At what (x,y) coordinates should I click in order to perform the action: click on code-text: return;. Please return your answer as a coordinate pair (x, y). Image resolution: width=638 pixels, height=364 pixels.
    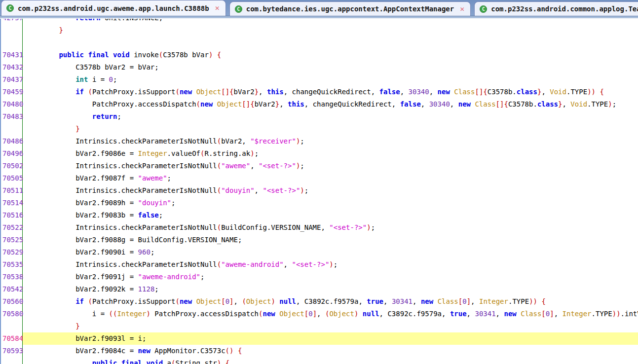
    Looking at the image, I should click on (331, 116).